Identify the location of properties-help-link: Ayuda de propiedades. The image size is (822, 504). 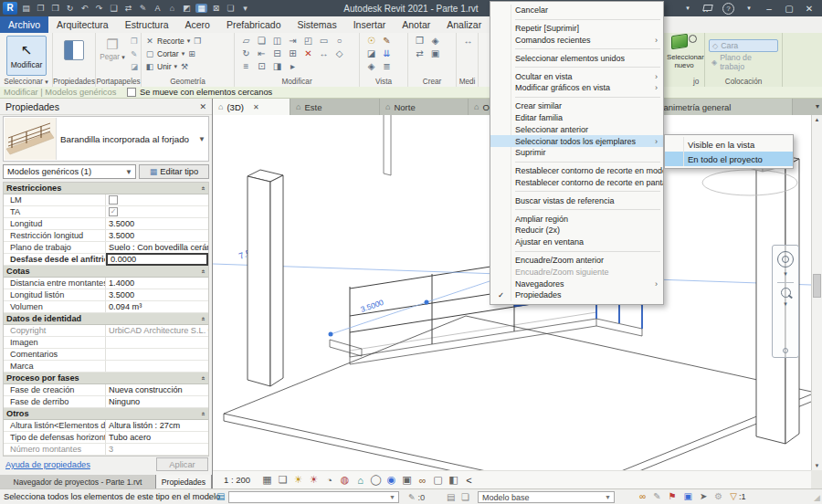
(47, 465).